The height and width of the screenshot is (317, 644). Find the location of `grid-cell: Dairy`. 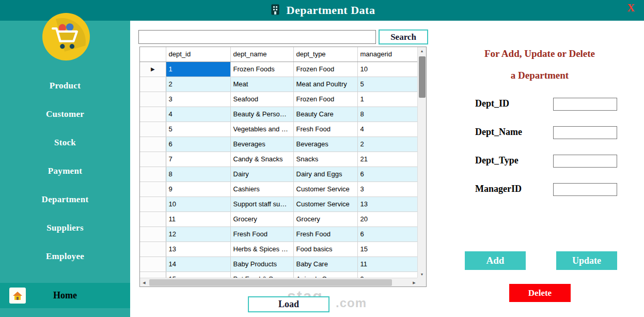

grid-cell: Dairy is located at coordinates (262, 174).